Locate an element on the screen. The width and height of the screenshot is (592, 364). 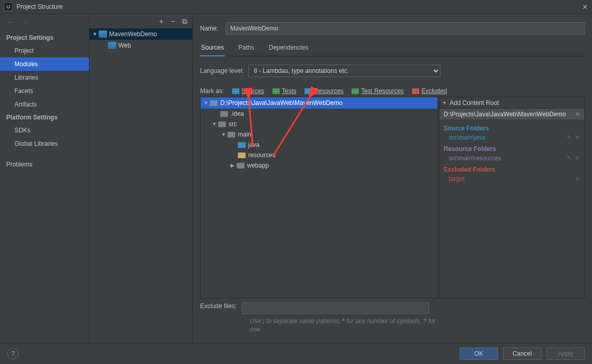
content-root-path-bar: D:\Projects\Java\JavaWeb\MavenWebDemo✕ is located at coordinates (512, 114).